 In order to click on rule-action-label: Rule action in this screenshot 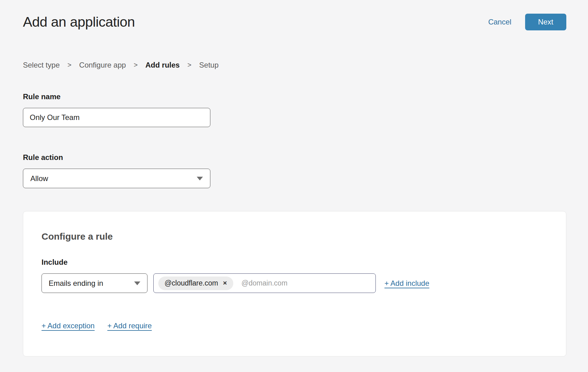, I will do `click(295, 157)`.